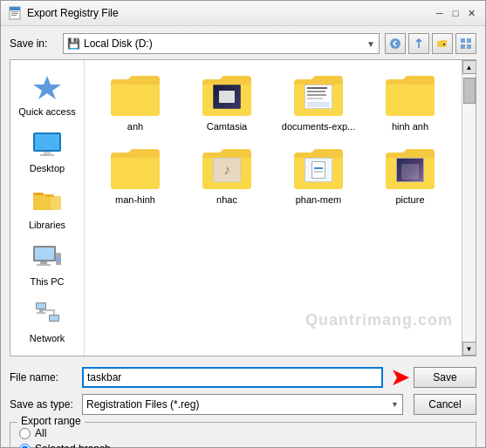 The height and width of the screenshot is (448, 486). What do you see at coordinates (410, 200) in the screenshot?
I see `file-name: picture` at bounding box center [410, 200].